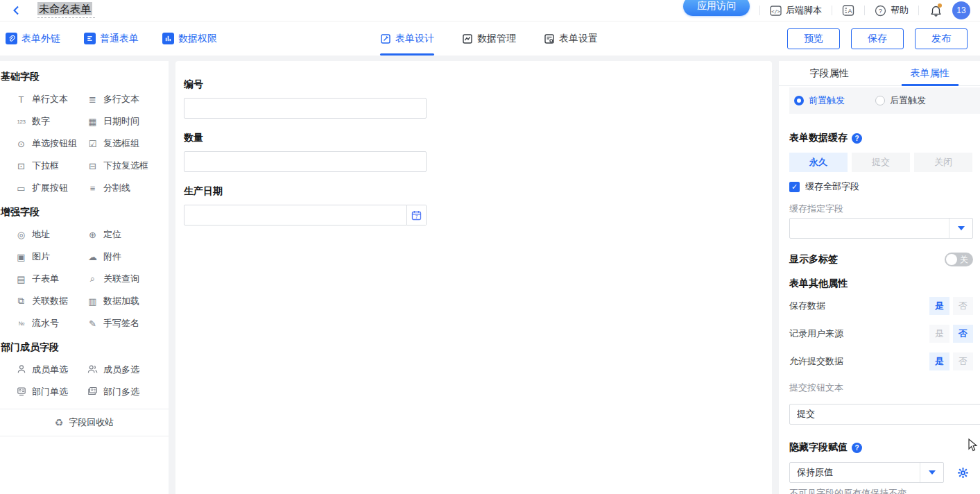 This screenshot has height=494, width=980. I want to click on tab-form-external-link: 表单外链, so click(33, 39).